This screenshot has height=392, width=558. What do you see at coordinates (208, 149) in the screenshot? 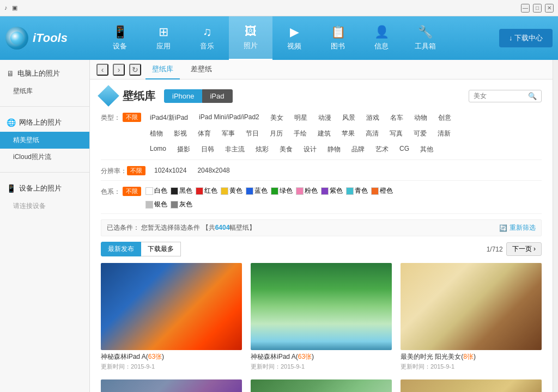
I see `filter-tag-japan: 日韩` at bounding box center [208, 149].